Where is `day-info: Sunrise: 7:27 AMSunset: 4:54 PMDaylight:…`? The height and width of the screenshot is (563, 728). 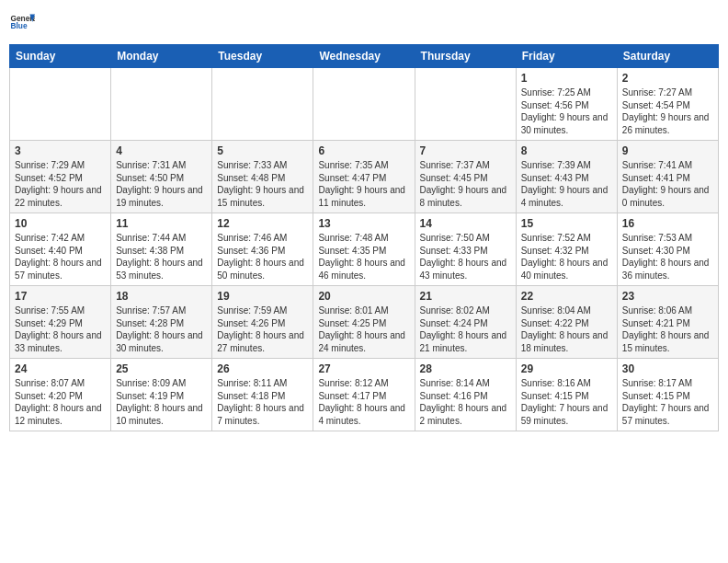
day-info: Sunrise: 7:27 AMSunset: 4:54 PMDaylight:… is located at coordinates (667, 111).